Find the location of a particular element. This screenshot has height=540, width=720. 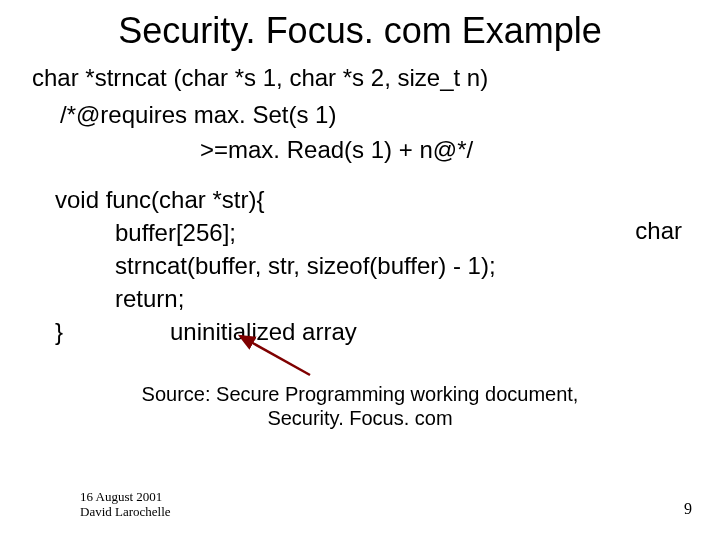

source-citation: Source: Secure Programming working docum… is located at coordinates (360, 406).